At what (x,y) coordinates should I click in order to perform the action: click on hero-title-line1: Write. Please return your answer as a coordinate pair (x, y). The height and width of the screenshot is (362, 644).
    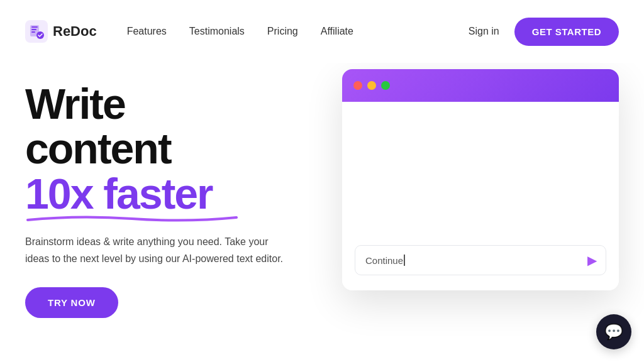
    Looking at the image, I should click on (75, 104).